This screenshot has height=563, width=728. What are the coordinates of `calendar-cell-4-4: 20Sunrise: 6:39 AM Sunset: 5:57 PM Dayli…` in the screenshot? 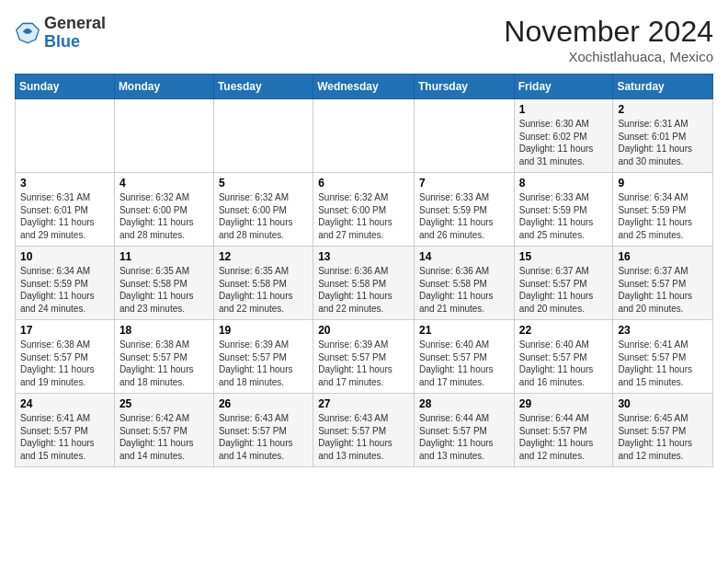 It's located at (364, 357).